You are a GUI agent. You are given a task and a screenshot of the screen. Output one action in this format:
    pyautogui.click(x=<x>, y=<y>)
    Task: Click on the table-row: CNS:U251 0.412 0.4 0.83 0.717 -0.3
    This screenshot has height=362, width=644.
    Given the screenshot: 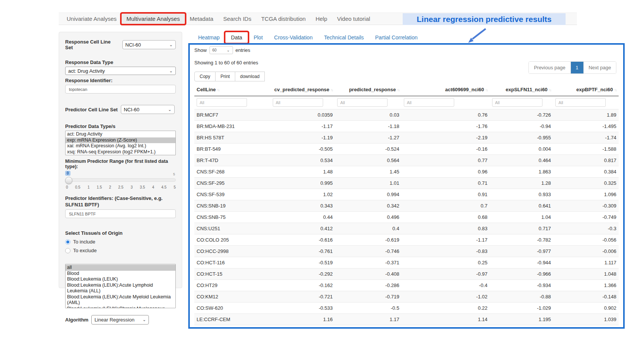 What is the action you would take?
    pyautogui.click(x=406, y=229)
    